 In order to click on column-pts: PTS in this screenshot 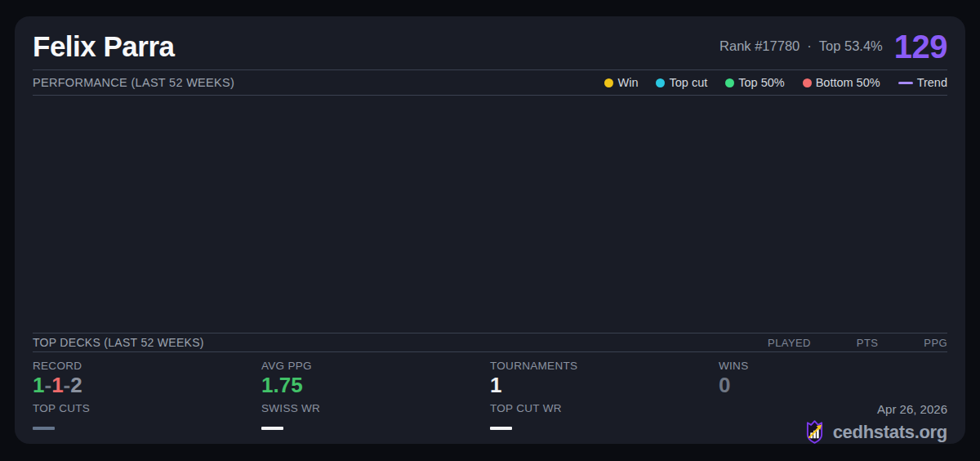, I will do `click(867, 343)`.